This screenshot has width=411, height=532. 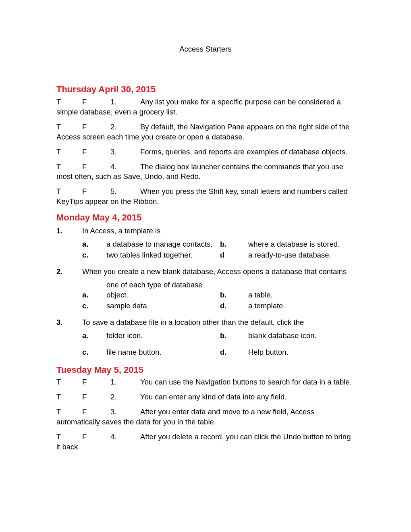 I want to click on tf-question: TF3.After you enter data and move to a n…, so click(x=206, y=417).